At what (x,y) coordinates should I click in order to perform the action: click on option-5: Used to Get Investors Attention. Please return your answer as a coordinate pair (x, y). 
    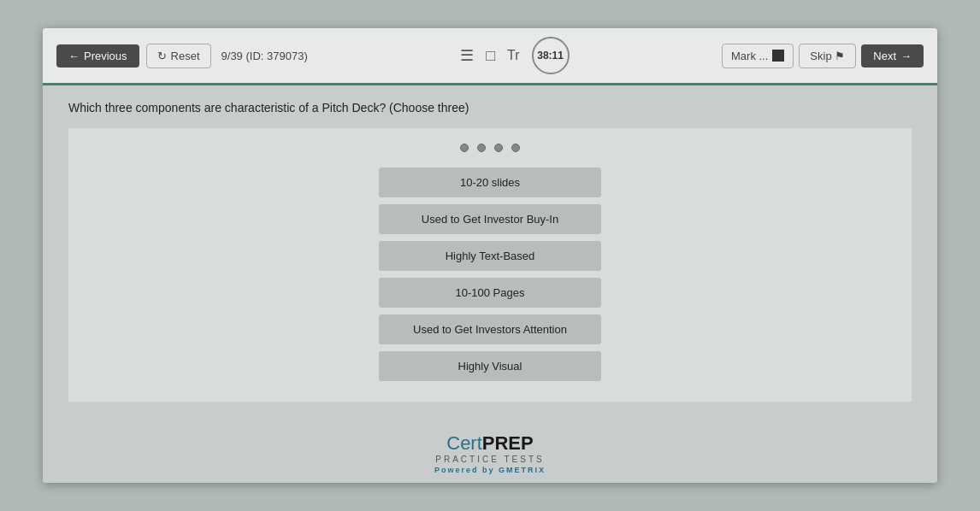
    Looking at the image, I should click on (490, 330).